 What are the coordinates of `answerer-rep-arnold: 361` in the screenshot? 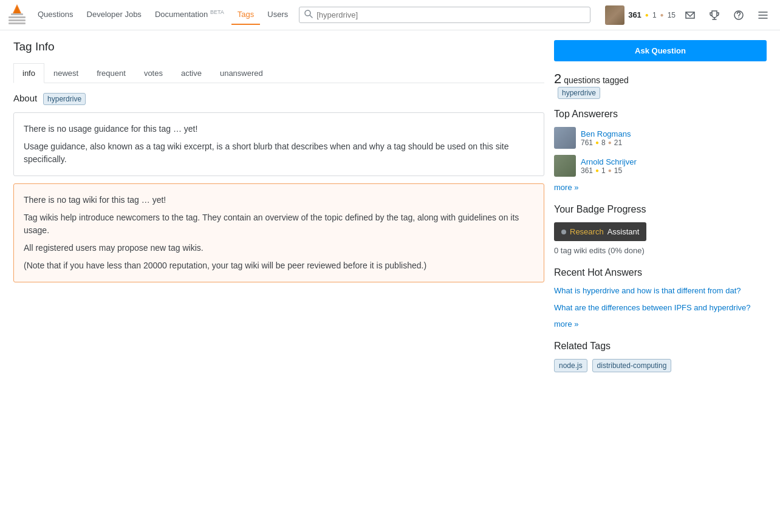 It's located at (587, 171).